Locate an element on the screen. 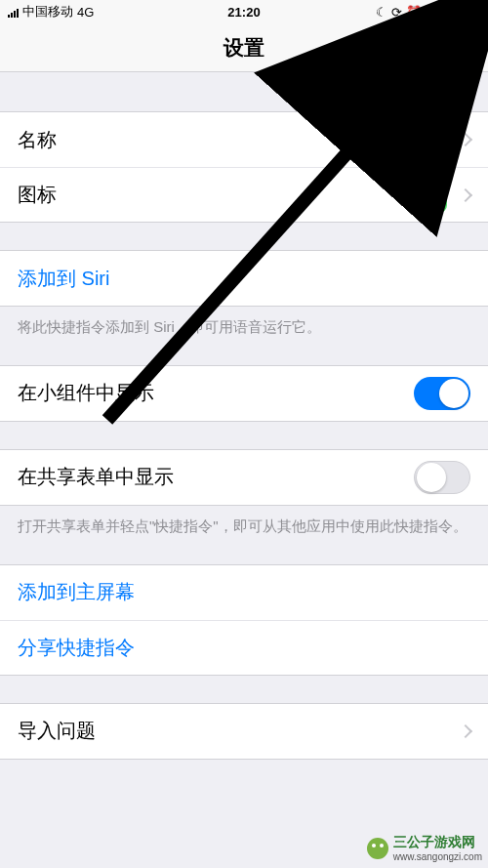 This screenshot has height=868, width=488. name-label: 名称 is located at coordinates (209, 141).